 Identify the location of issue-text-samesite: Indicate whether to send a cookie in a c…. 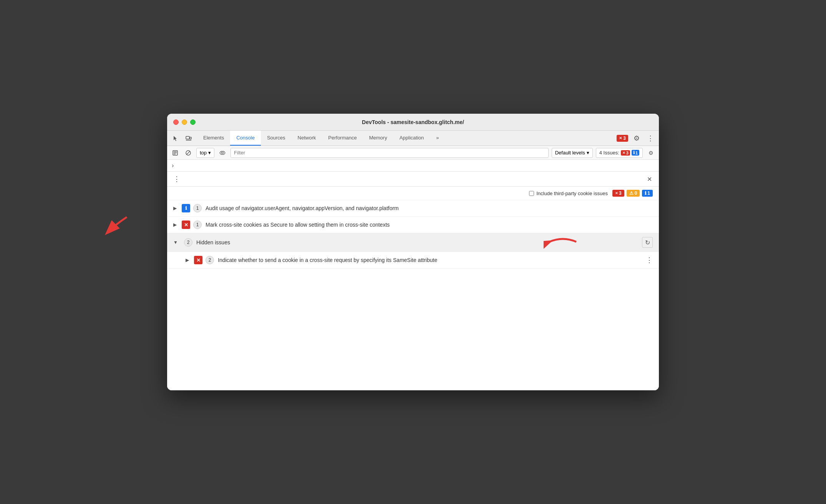
(432, 260).